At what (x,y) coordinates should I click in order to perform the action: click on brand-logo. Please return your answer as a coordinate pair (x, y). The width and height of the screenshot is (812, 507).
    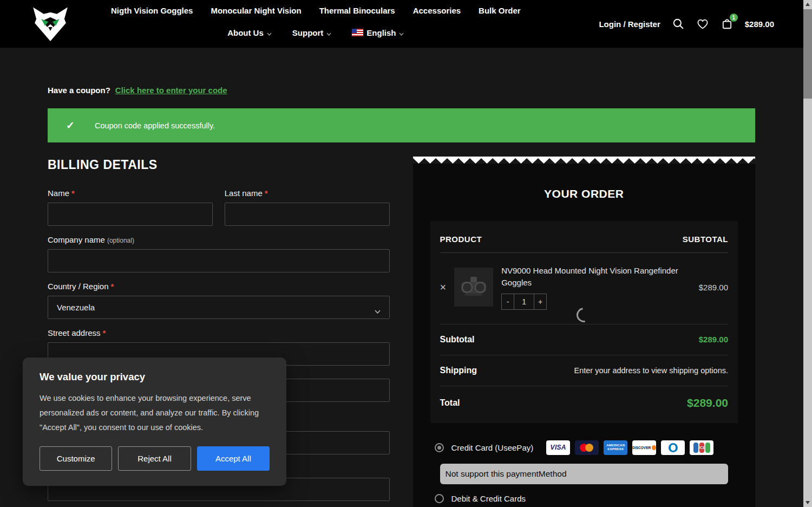
    Looking at the image, I should click on (50, 24).